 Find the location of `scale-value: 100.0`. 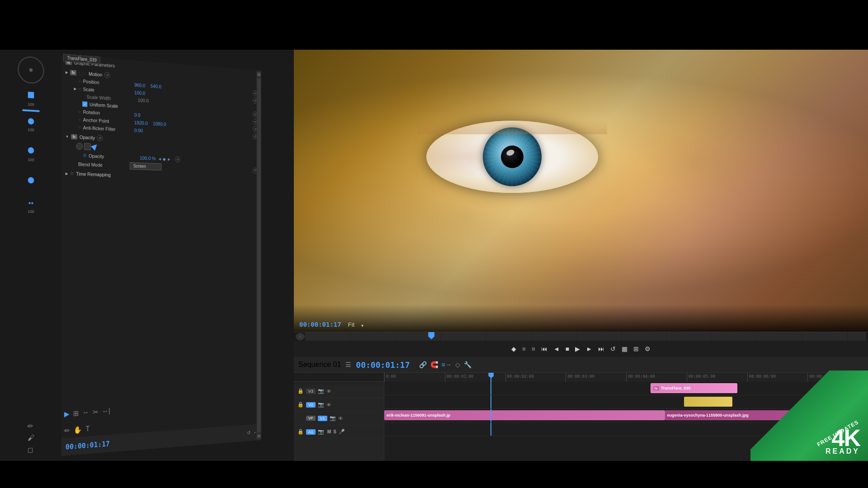

scale-value: 100.0 is located at coordinates (140, 93).